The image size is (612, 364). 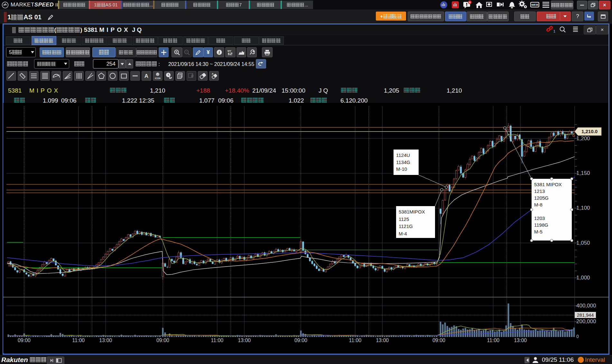 What do you see at coordinates (583, 278) in the screenshot?
I see `svg-text: 1,000` at bounding box center [583, 278].